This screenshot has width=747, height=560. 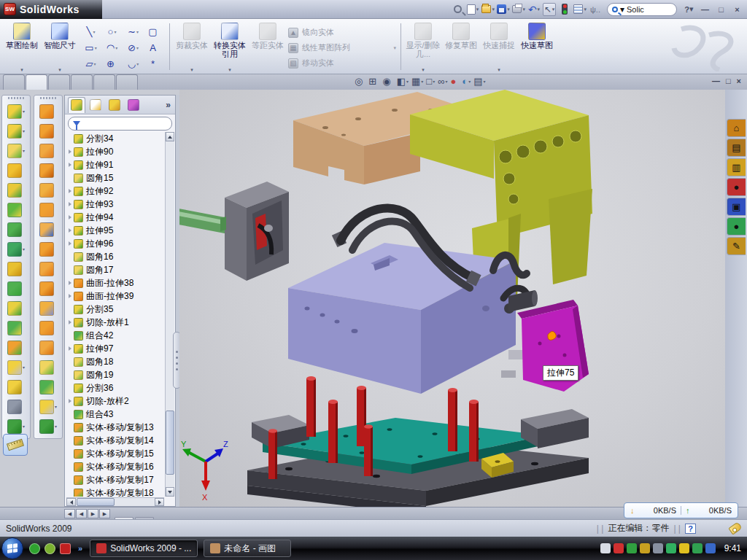 I want to click on taskbar-clock: 9:41, so click(x=732, y=548).